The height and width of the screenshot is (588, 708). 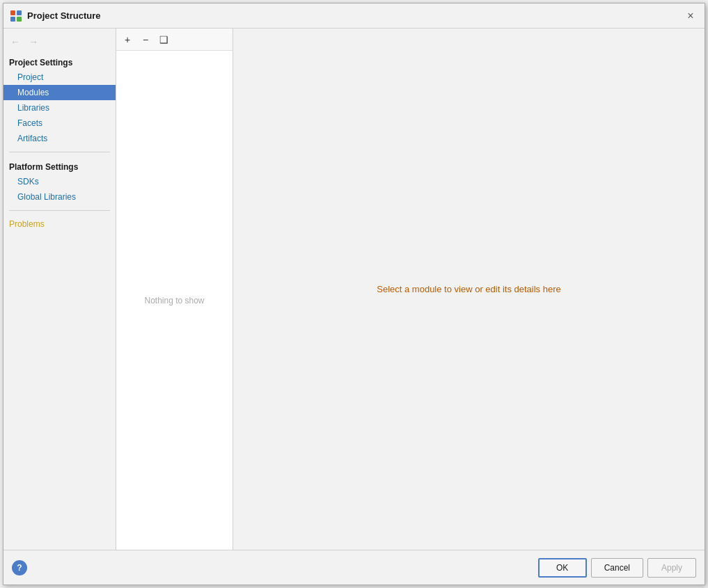 I want to click on remove-module-button: −, so click(x=145, y=40).